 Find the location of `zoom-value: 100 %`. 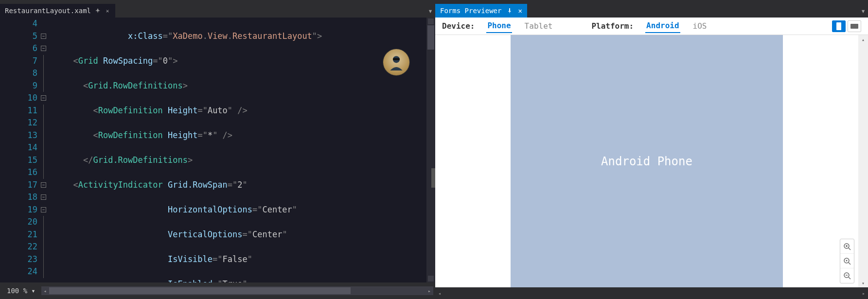

zoom-value: 100 % is located at coordinates (17, 291).